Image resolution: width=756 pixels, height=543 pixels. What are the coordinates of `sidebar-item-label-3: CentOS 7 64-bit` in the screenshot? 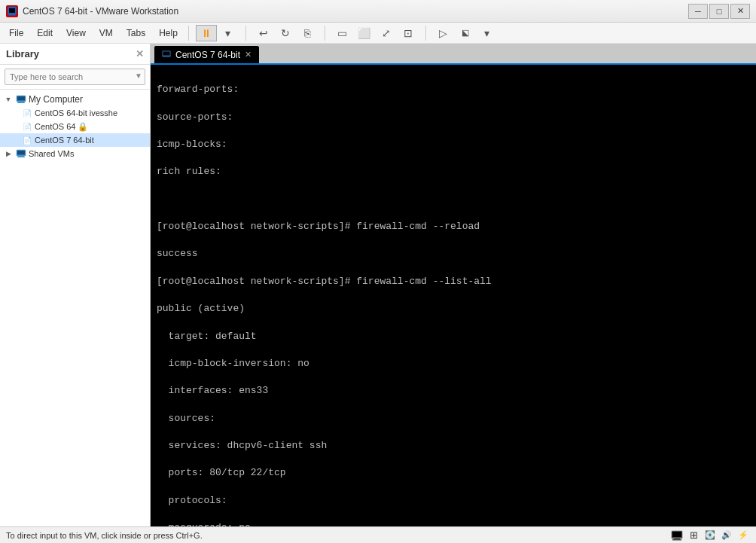 It's located at (65, 140).